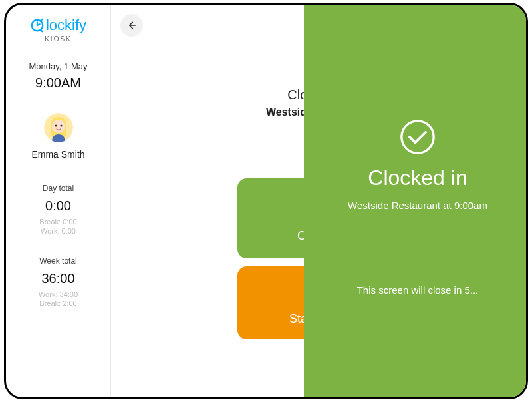 Image resolution: width=532 pixels, height=402 pixels. What do you see at coordinates (59, 128) in the screenshot?
I see `avatar-icon` at bounding box center [59, 128].